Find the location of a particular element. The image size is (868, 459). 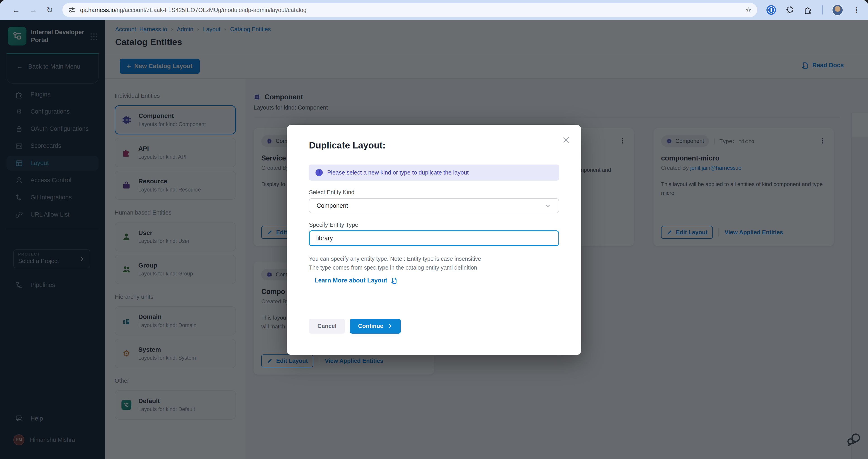

entity-kind-select: Component is located at coordinates (434, 206).